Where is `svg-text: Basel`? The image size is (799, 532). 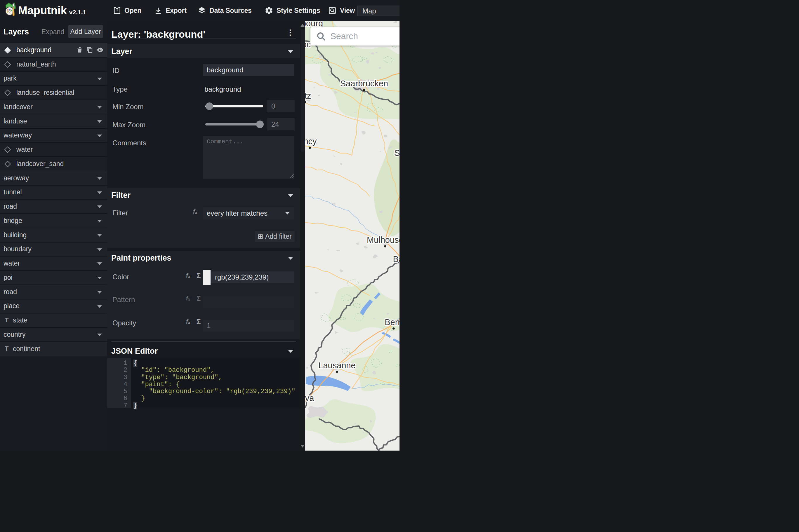 svg-text: Basel is located at coordinates (396, 259).